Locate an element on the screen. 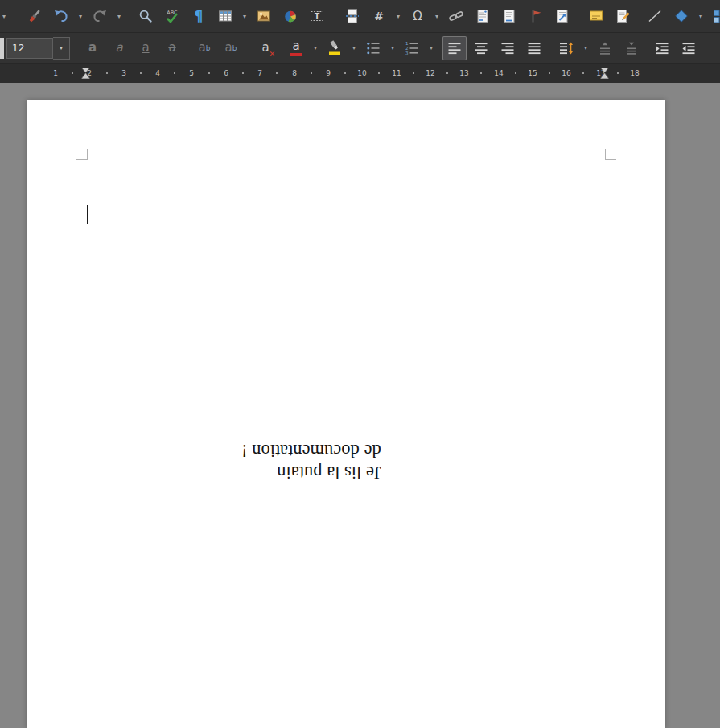 This screenshot has width=720, height=728. insert-comment-button is located at coordinates (596, 16).